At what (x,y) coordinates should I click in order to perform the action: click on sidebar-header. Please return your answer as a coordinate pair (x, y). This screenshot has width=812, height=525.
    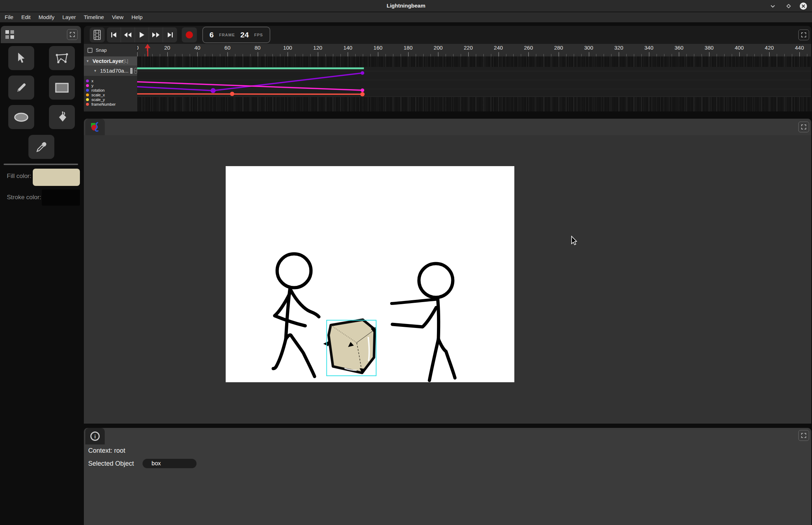
    Looking at the image, I should click on (41, 35).